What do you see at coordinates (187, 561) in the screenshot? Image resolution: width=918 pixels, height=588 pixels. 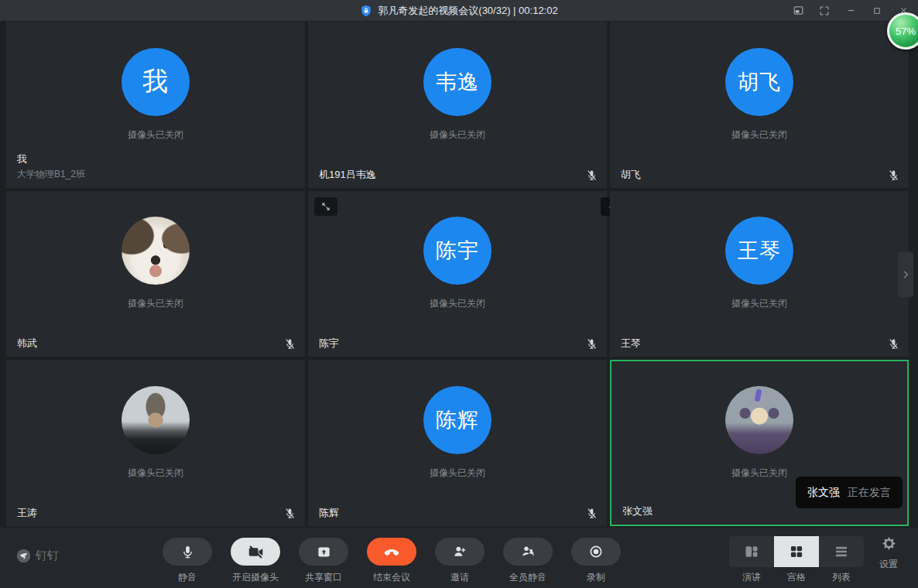 I see `mute-button: 静音` at bounding box center [187, 561].